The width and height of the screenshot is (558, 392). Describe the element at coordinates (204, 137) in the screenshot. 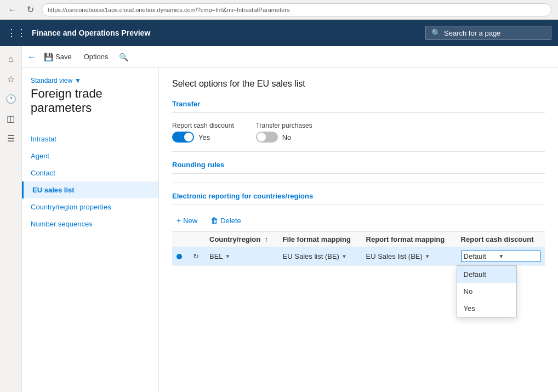

I see `report-cash-discount-value: Yes` at that location.